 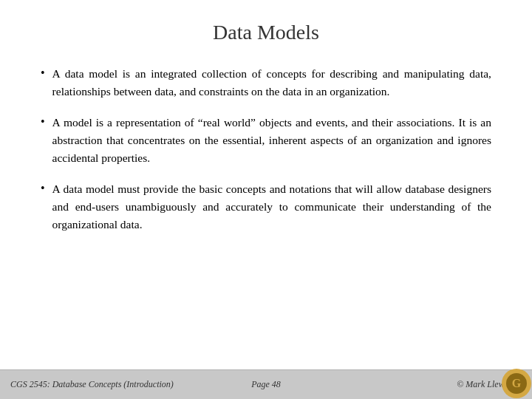 What do you see at coordinates (266, 83) in the screenshot?
I see `bullet-item-1: • A data model is an integrated collecti…` at bounding box center [266, 83].